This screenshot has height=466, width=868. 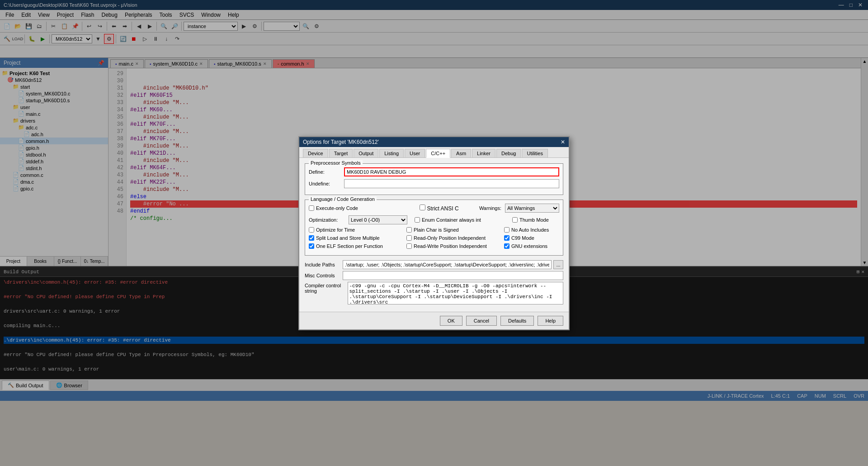 I want to click on modal-title: Options for Target 'MK60dn512', so click(x=341, y=142).